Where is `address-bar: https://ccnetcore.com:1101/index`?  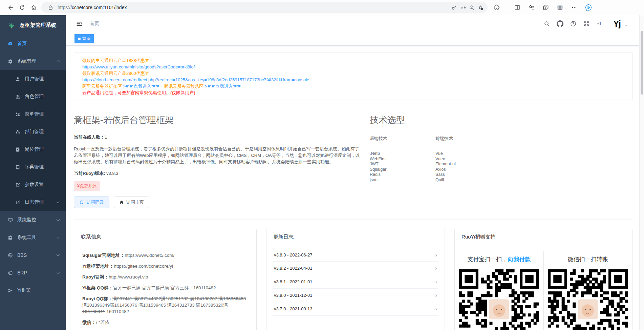
address-bar: https://ccnetcore.com:1101/index is located at coordinates (264, 7).